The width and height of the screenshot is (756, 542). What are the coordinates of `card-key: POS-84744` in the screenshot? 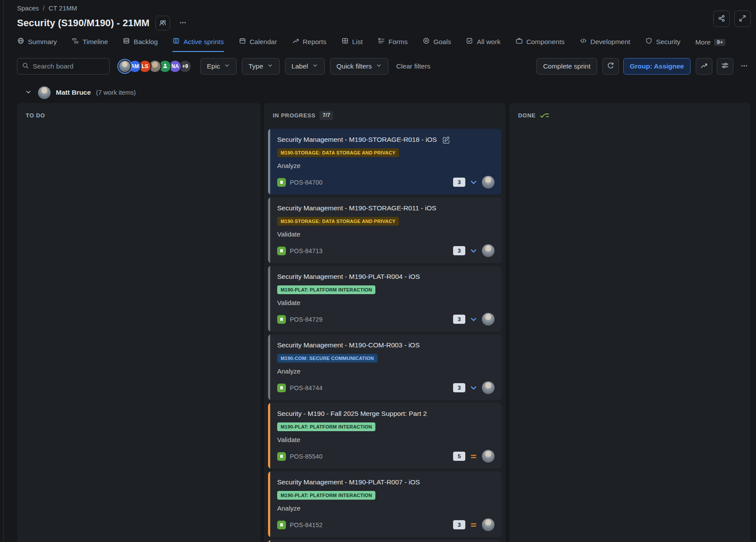 It's located at (306, 388).